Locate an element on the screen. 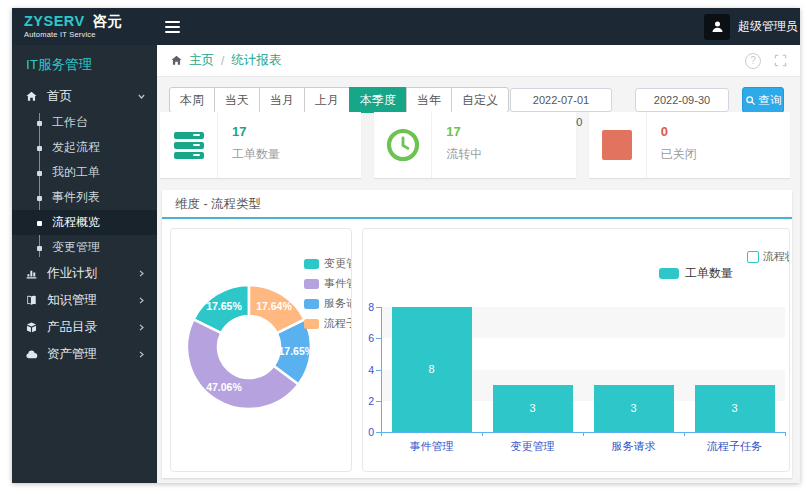  y-tick-label: 4 is located at coordinates (368, 370).